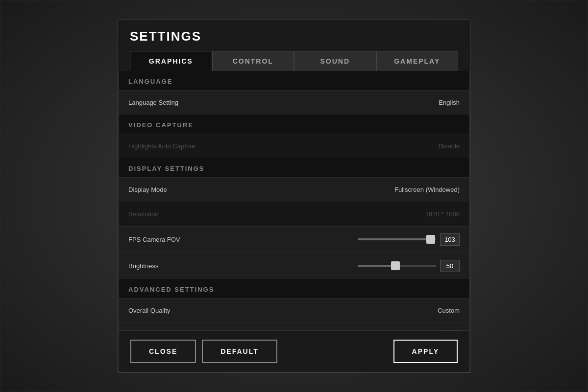 The height and width of the screenshot is (392, 588). What do you see at coordinates (431, 239) in the screenshot?
I see `slider-thumb-fps-fov` at bounding box center [431, 239].